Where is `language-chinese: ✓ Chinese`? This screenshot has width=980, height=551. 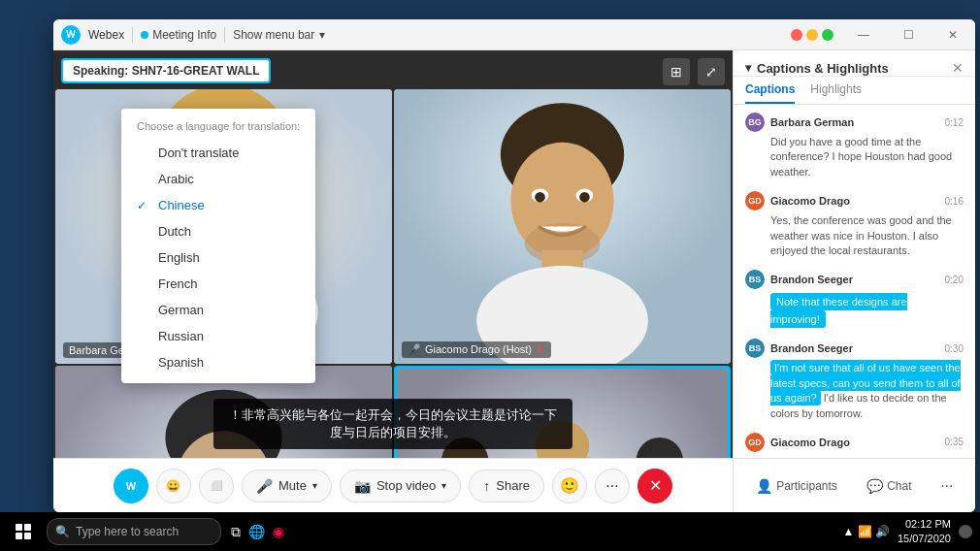 language-chinese: ✓ Chinese is located at coordinates (218, 206).